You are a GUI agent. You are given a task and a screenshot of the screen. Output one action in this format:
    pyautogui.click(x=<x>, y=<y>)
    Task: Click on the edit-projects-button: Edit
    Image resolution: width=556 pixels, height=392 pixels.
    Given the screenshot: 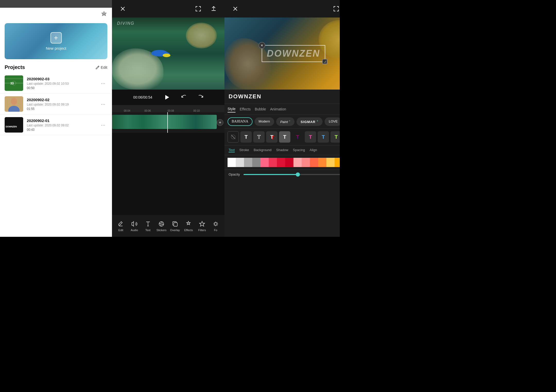 What is the action you would take?
    pyautogui.click(x=101, y=67)
    